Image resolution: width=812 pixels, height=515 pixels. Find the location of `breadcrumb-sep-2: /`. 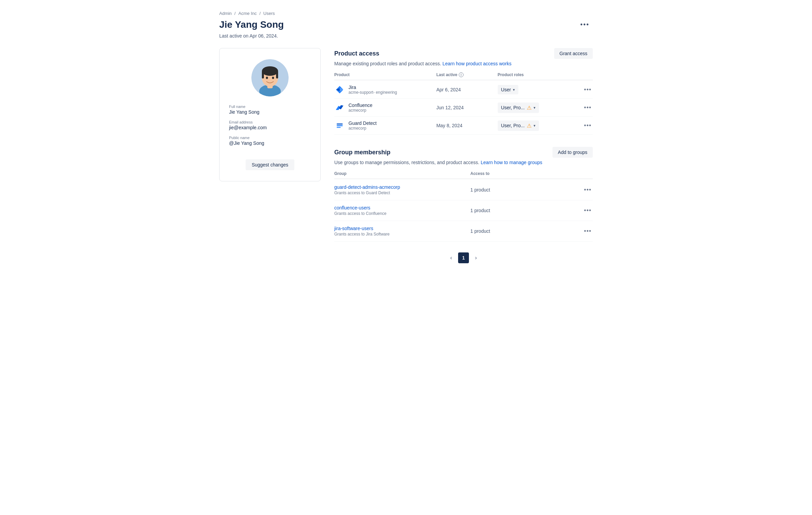

breadcrumb-sep-2: / is located at coordinates (260, 14).